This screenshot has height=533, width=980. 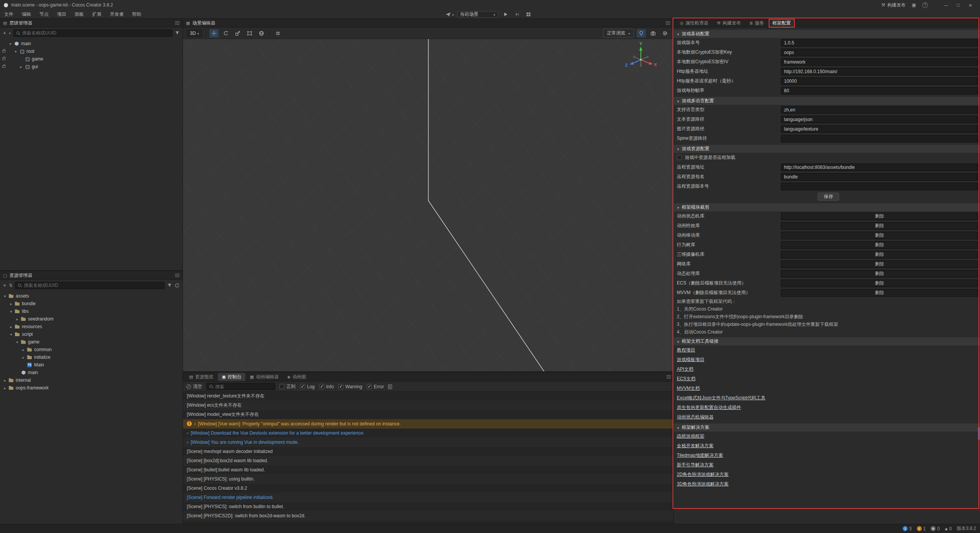 What do you see at coordinates (250, 33) in the screenshot?
I see `rect-tool` at bounding box center [250, 33].